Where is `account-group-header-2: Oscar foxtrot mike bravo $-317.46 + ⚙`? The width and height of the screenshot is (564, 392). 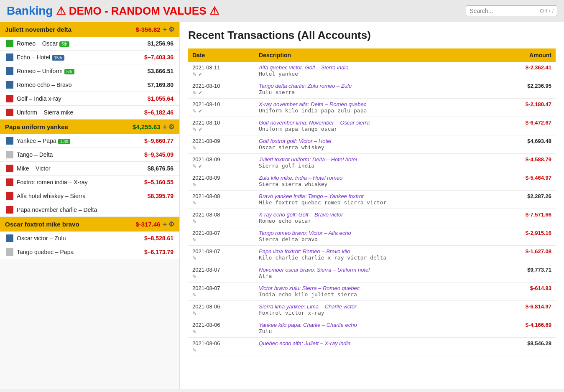
account-group-header-2: Oscar foxtrot mike bravo $-317.46 + ⚙ is located at coordinates (89, 224).